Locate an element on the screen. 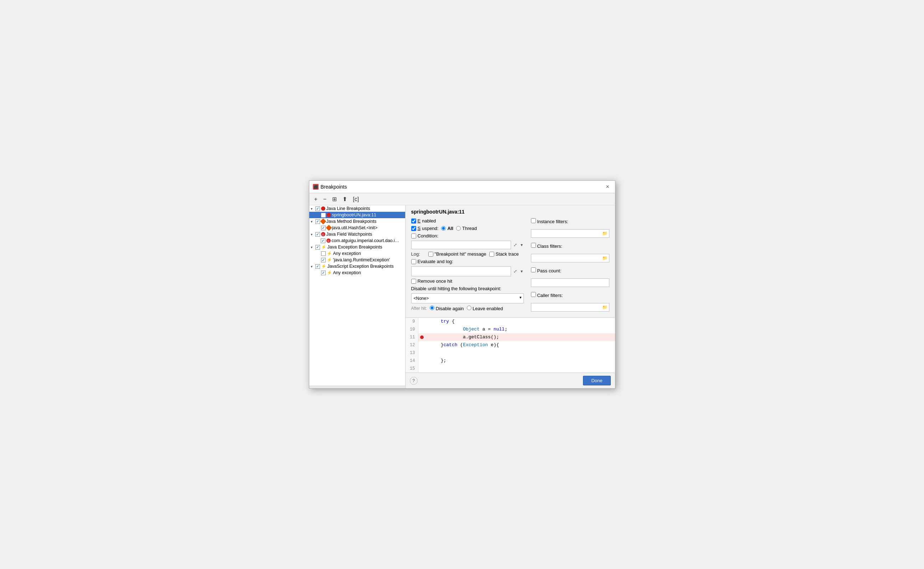  checkbox-java-line is located at coordinates (318, 209).